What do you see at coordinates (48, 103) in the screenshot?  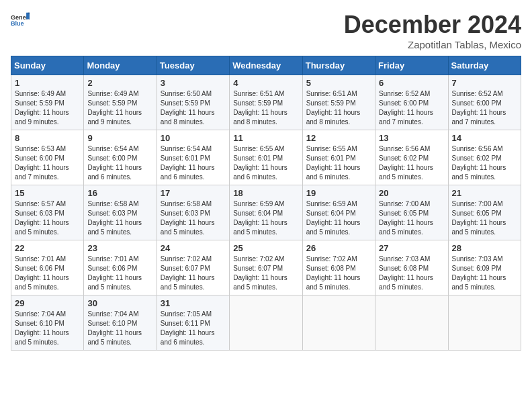 I see `calendar-cell: 1 Sunrise: 6:49 AM Sunset: 5:59 PM Dayli…` at bounding box center [48, 103].